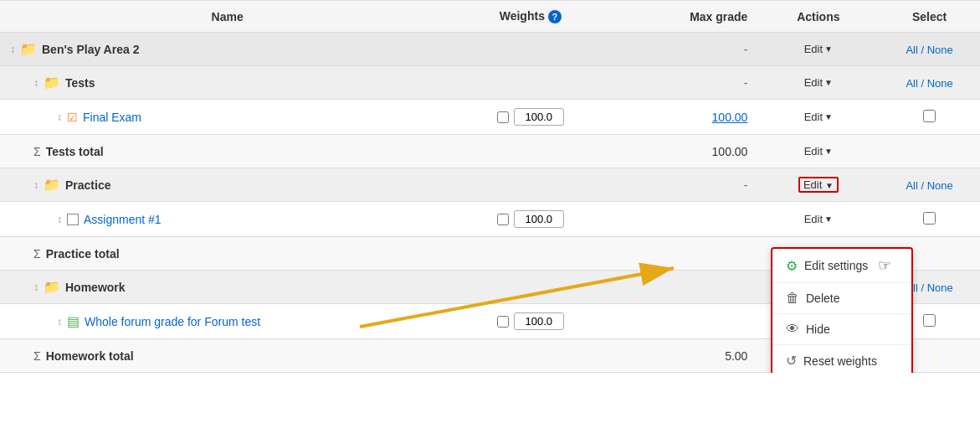 The width and height of the screenshot is (980, 444). Describe the element at coordinates (228, 83) in the screenshot. I see `name-cell-tests: ↕📁Tests` at that location.